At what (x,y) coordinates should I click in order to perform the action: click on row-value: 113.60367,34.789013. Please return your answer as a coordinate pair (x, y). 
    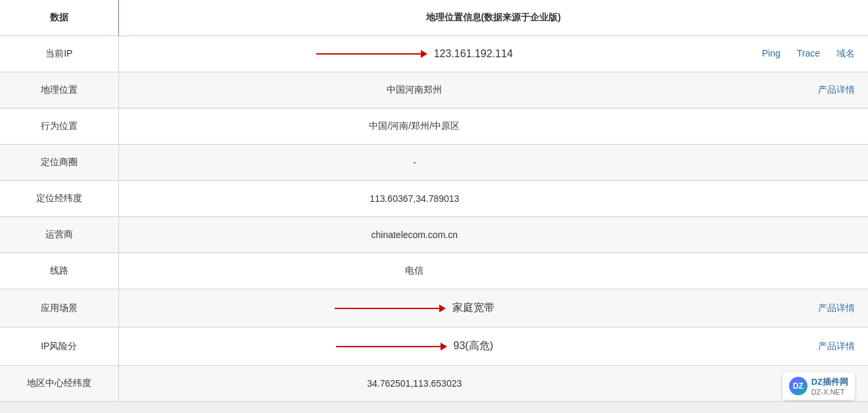
    Looking at the image, I should click on (414, 199).